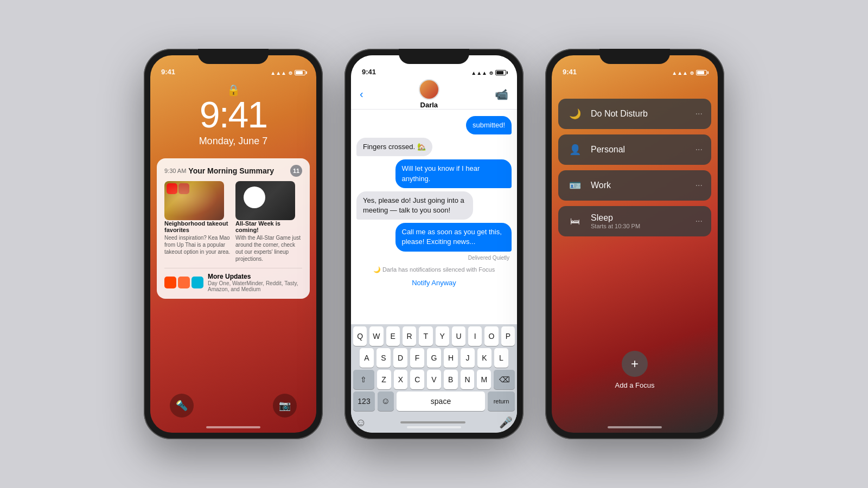 Image resolution: width=868 pixels, height=488 pixels. Describe the element at coordinates (434, 258) in the screenshot. I see `message-status: Delivered Quietly` at that location.